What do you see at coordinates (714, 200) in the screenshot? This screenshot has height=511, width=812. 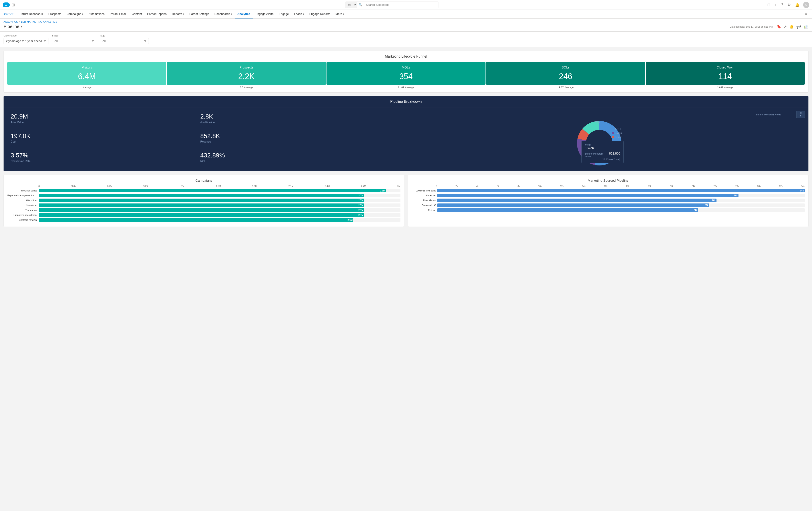 I see `bar-val-sipes: 26k` at bounding box center [714, 200].